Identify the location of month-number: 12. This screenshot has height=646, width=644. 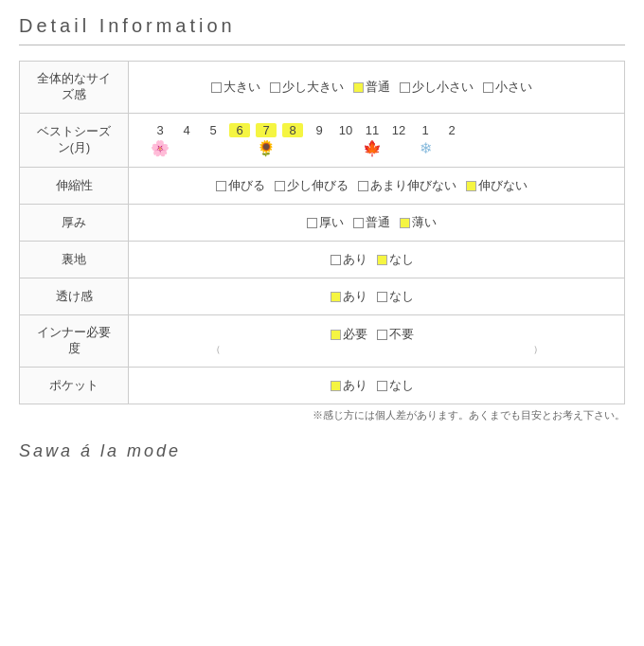
(399, 131).